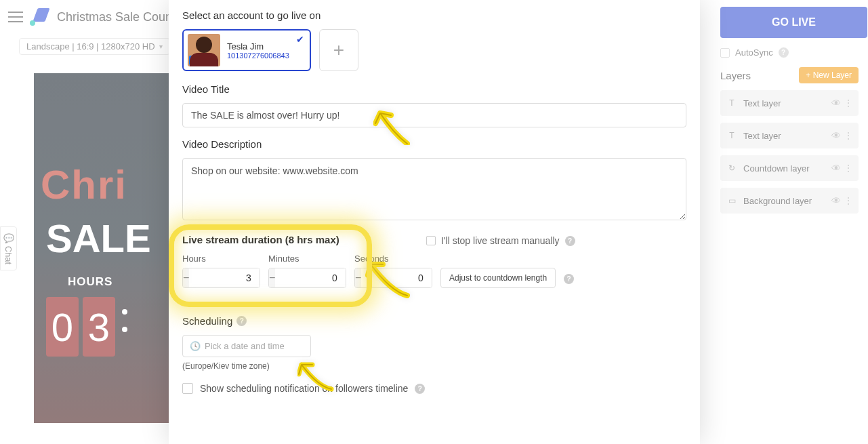 The image size is (868, 444). I want to click on seconds-input, so click(397, 278).